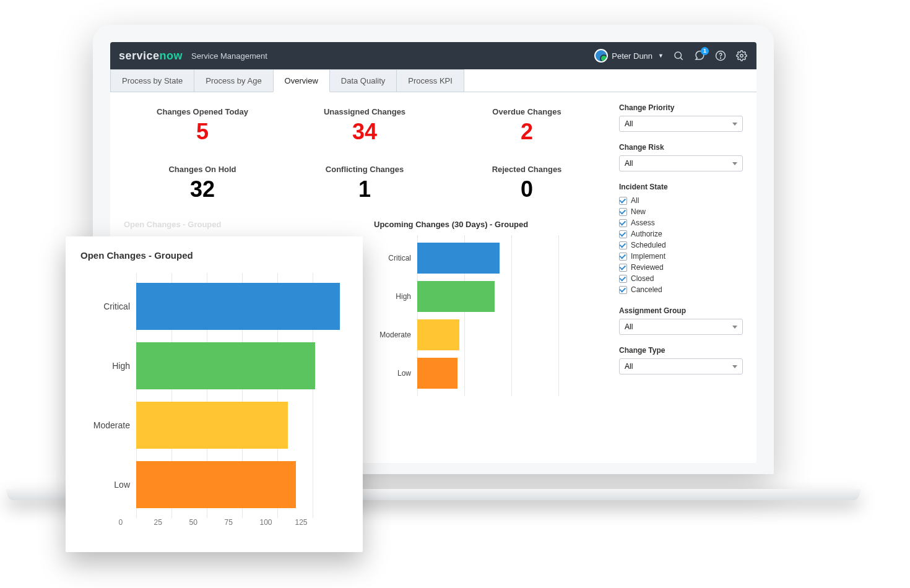  Describe the element at coordinates (433, 56) in the screenshot. I see `app-header: servicenow Service Management Peter Dunn…` at that location.